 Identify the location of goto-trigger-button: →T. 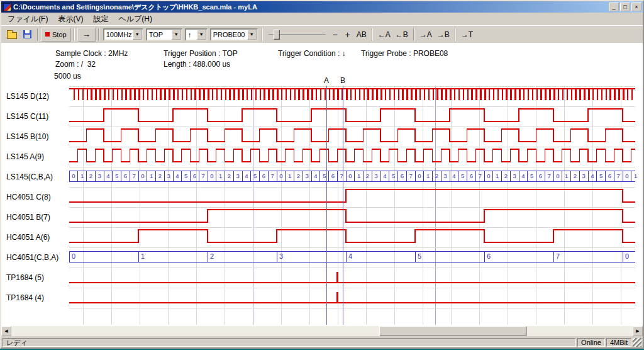
(467, 35).